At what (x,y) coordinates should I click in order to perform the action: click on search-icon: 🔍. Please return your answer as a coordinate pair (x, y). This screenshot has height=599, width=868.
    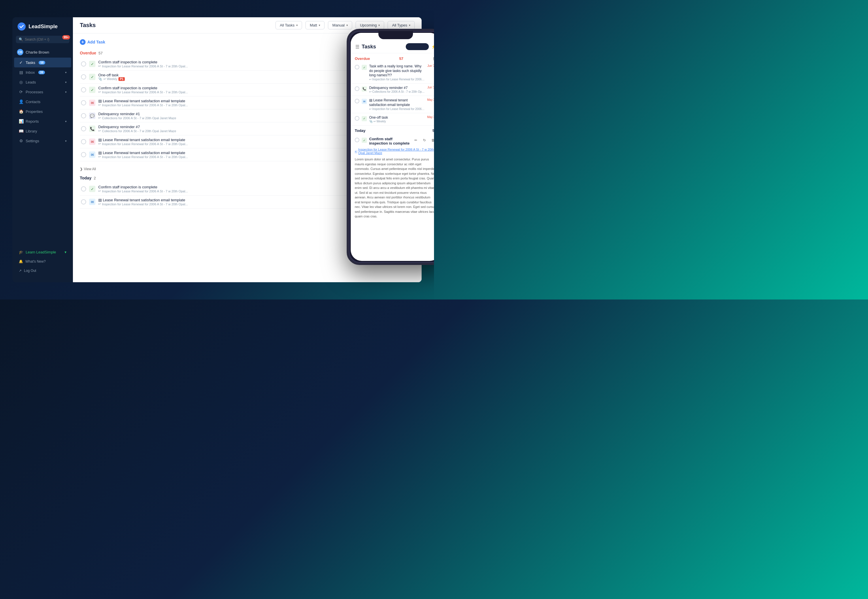
    Looking at the image, I should click on (21, 39).